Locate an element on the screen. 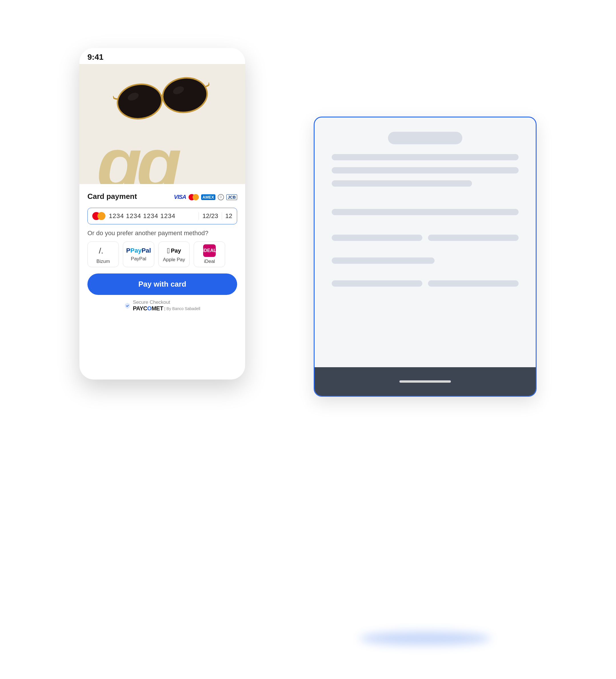 The image size is (616, 679). secure-footer: Secure Checkout PAYCOMET | By Banco Saba… is located at coordinates (162, 306).